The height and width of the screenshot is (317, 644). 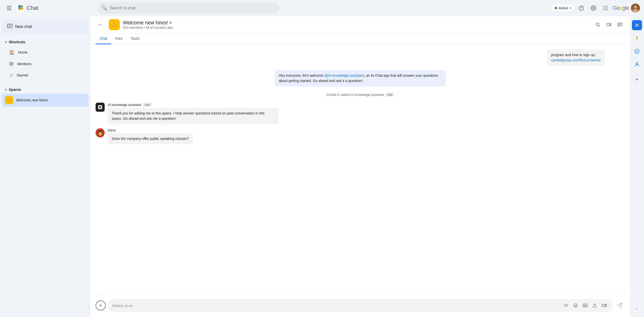 What do you see at coordinates (45, 90) in the screenshot?
I see `spaces-section-header: ▾ Spaces` at bounding box center [45, 90].